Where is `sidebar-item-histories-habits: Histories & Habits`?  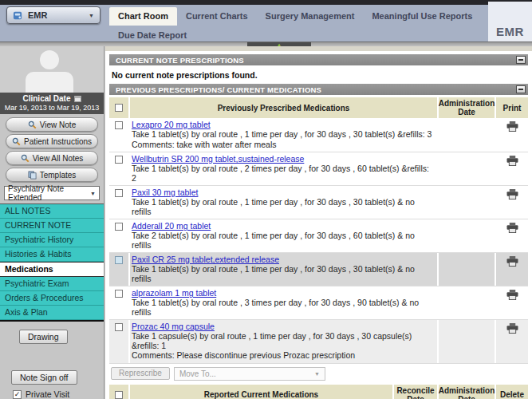
sidebar-item-histories-habits: Histories & Habits is located at coordinates (52, 255).